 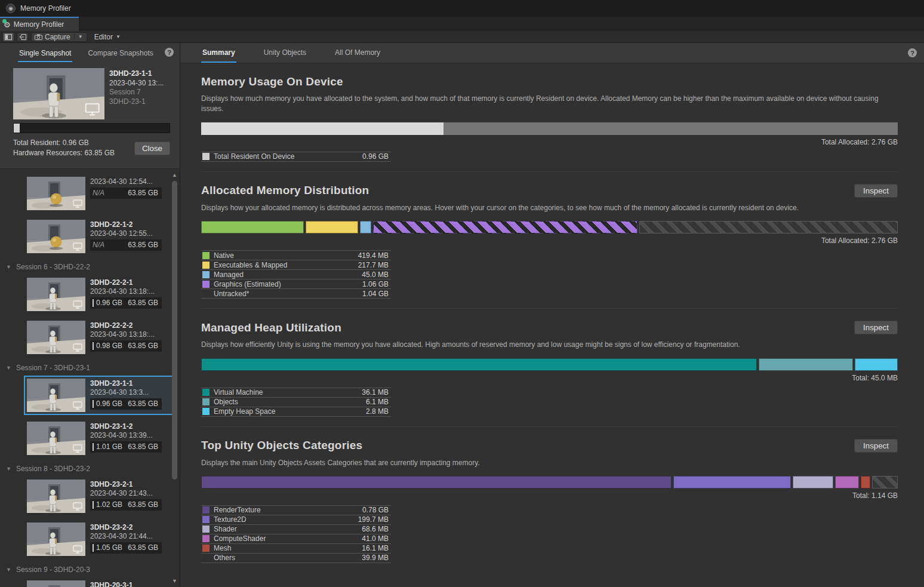 I want to click on scroll-up-icon: ▲, so click(x=174, y=175).